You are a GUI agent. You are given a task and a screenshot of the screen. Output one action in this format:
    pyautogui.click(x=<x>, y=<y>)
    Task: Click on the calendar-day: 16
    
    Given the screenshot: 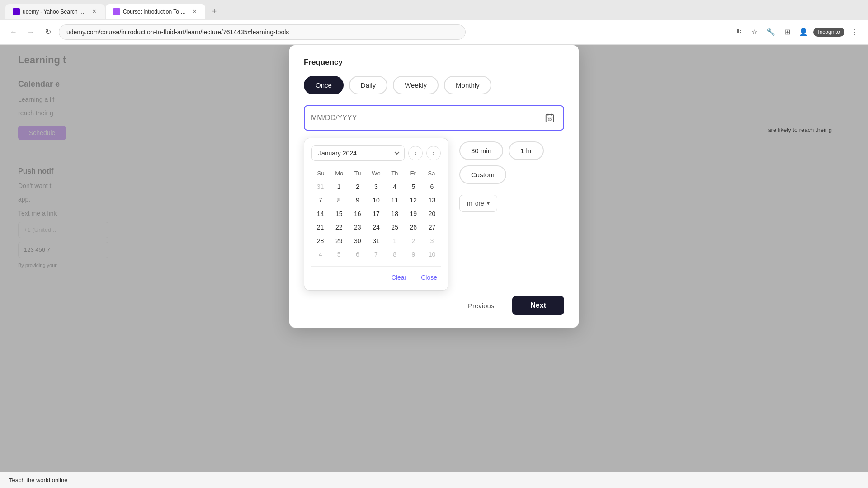 What is the action you would take?
    pyautogui.click(x=357, y=214)
    